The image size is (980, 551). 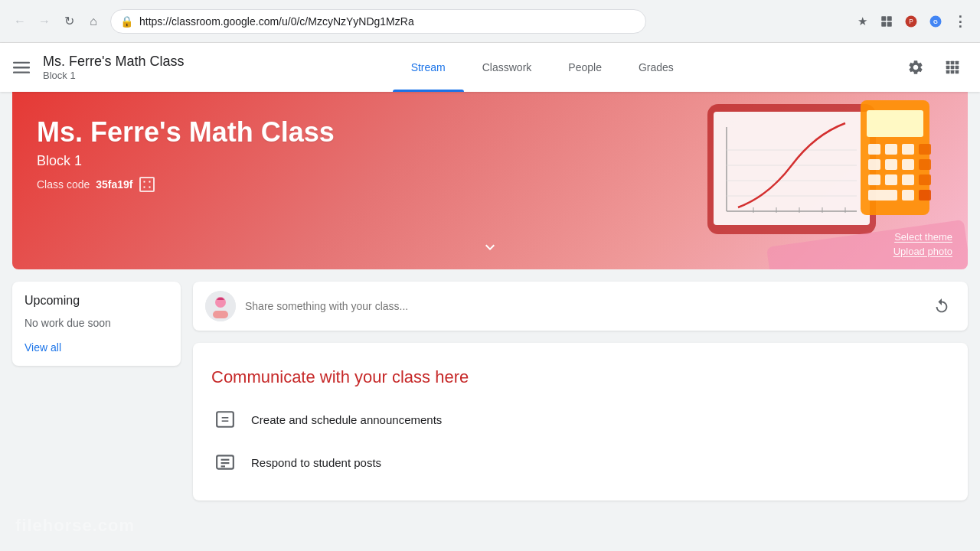 I want to click on tab-stream: Stream, so click(x=429, y=67).